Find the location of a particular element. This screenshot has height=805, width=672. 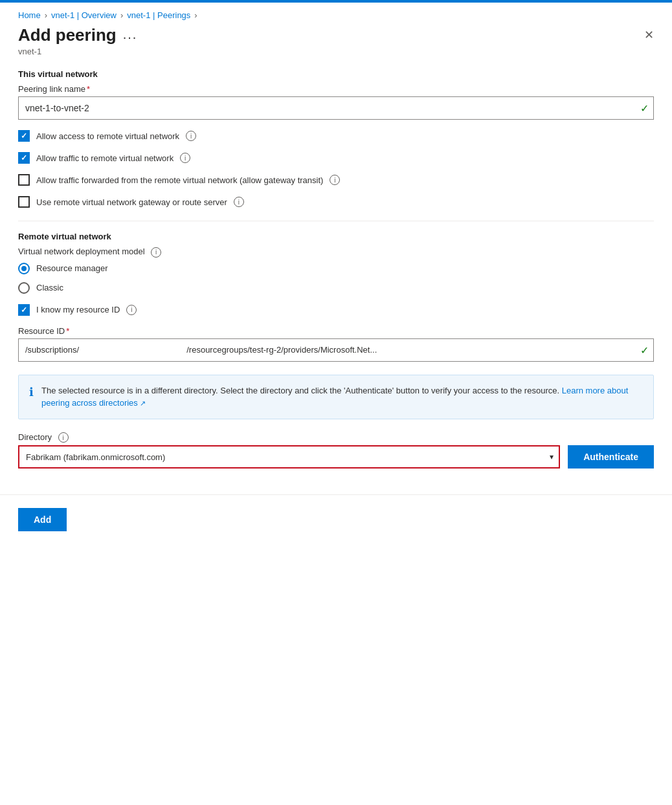

use-gateway-label: Use remote virtual network gateway or ro… is located at coordinates (132, 202).